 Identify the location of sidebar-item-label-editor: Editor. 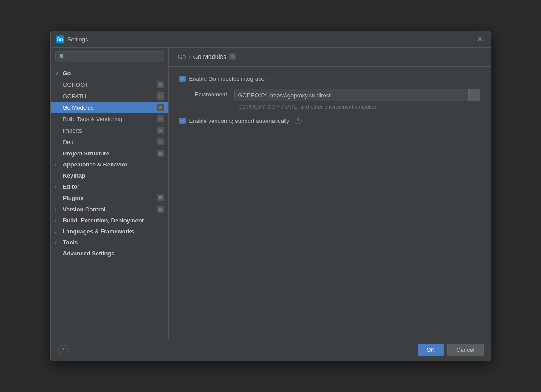
(71, 187).